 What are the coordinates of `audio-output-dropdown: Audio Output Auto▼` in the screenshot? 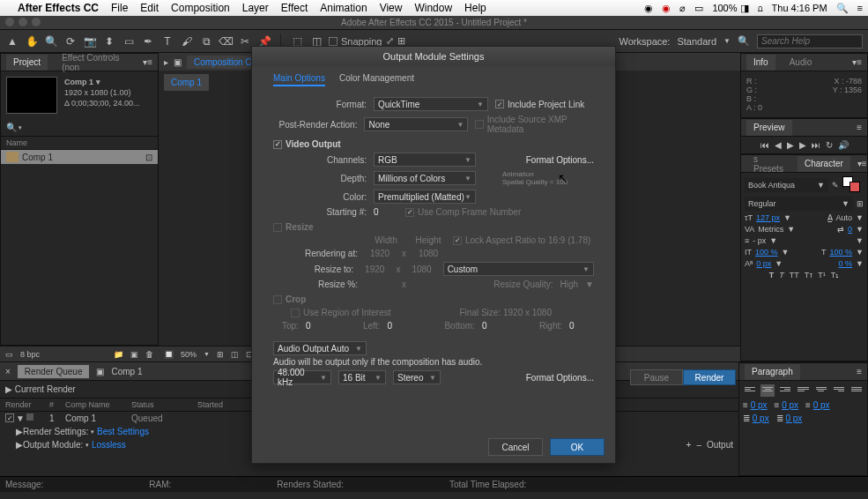 It's located at (320, 348).